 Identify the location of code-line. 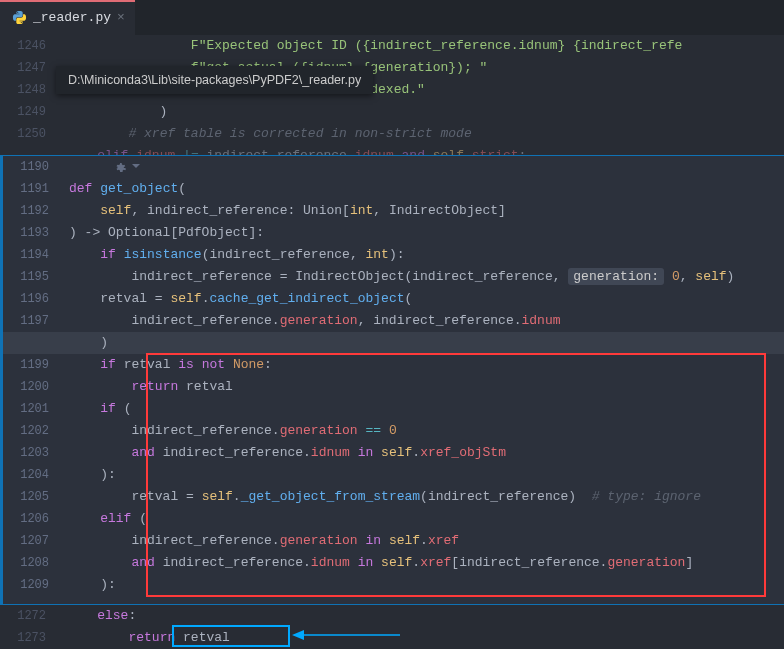
(394, 167).